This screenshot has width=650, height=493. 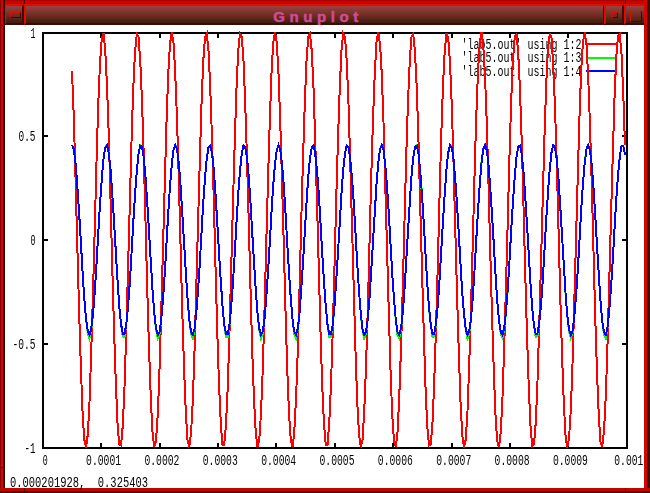 What do you see at coordinates (30, 449) in the screenshot?
I see `svg-text: -1` at bounding box center [30, 449].